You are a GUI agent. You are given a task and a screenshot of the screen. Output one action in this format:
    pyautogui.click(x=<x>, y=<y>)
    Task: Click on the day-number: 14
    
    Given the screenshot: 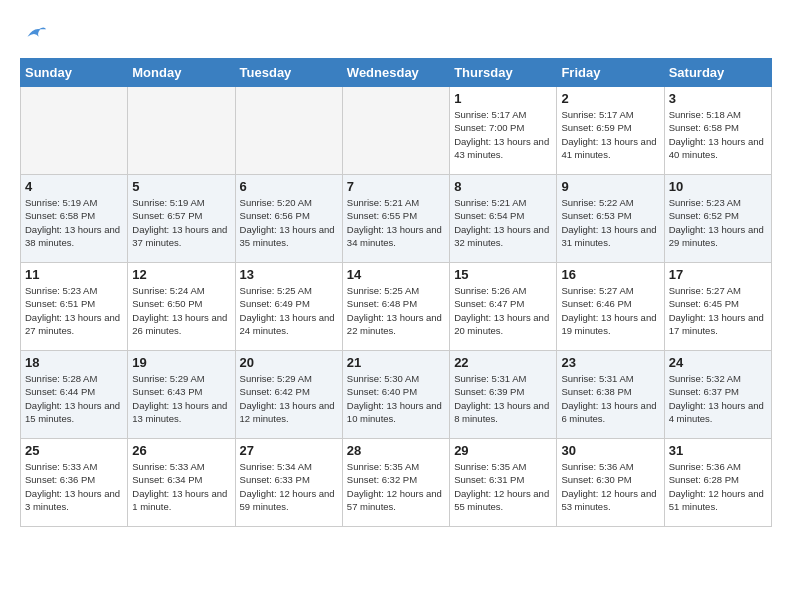 What is the action you would take?
    pyautogui.click(x=396, y=274)
    